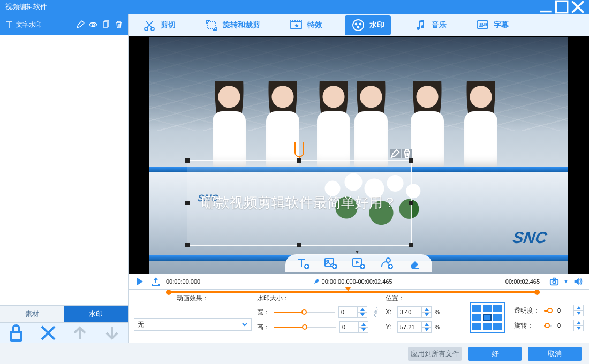  Describe the element at coordinates (299, 150) in the screenshot. I see `rotate-handle-icon` at that location.